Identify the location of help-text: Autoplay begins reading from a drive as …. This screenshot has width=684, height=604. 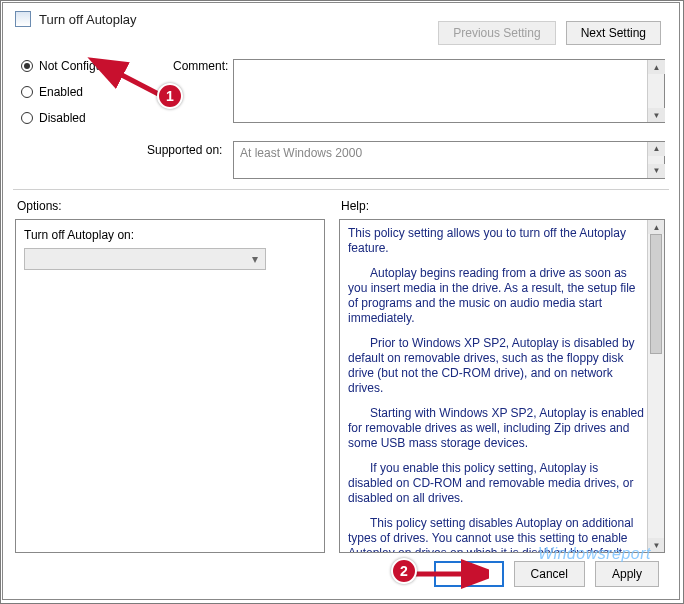
(496, 296).